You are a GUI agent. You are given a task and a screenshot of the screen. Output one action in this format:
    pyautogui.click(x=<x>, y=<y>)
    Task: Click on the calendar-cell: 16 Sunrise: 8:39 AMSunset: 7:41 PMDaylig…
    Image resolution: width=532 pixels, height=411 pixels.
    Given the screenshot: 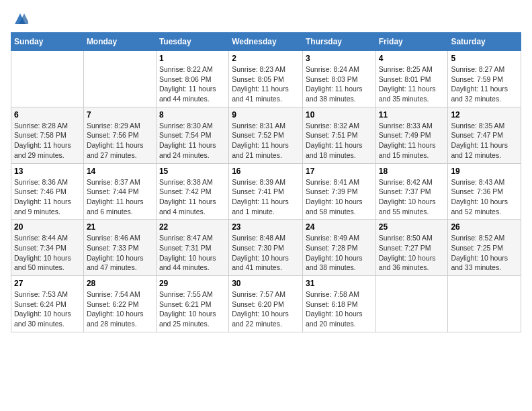 What is the action you would take?
    pyautogui.click(x=266, y=191)
    